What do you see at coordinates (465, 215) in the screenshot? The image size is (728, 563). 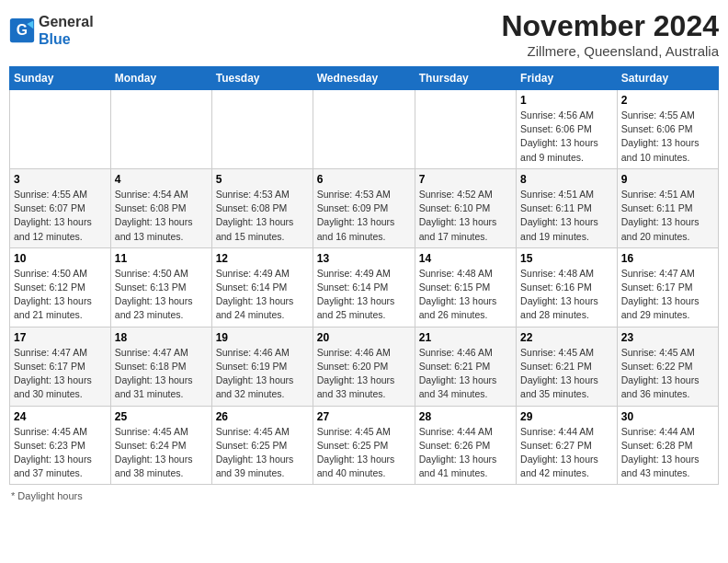 I see `day-detail: Sunrise: 4:52 AM Sunset: 6:10 PM Dayligh…` at bounding box center [465, 215].